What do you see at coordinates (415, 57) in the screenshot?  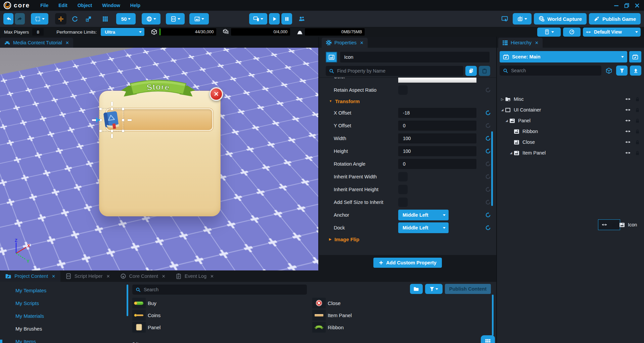 I see `object-name-field` at bounding box center [415, 57].